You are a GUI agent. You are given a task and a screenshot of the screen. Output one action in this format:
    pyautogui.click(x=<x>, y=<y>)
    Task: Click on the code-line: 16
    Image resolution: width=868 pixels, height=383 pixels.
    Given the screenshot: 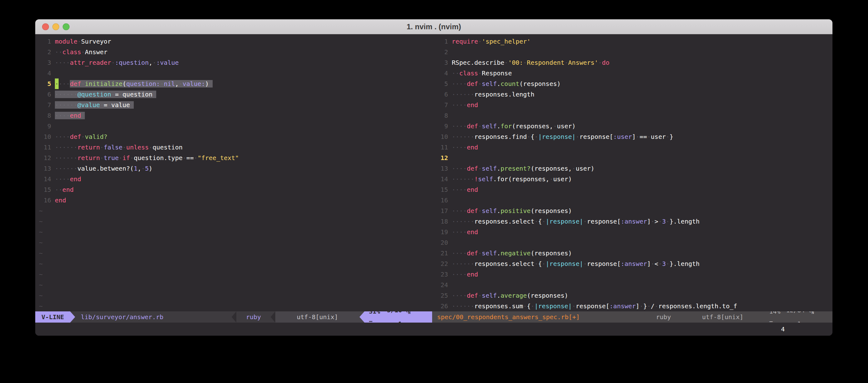 What is the action you would take?
    pyautogui.click(x=632, y=200)
    